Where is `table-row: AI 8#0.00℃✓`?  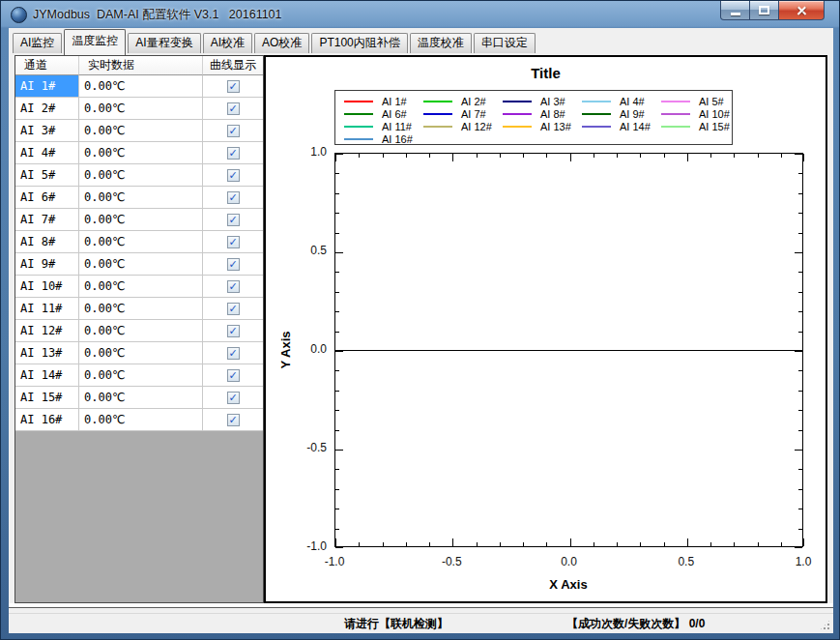 table-row: AI 8#0.00℃✓ is located at coordinates (139, 242).